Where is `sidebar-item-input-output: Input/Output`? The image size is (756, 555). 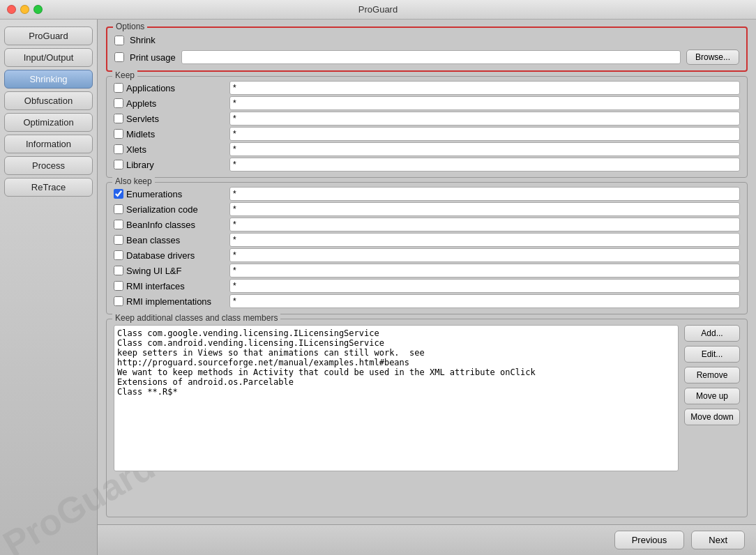 sidebar-item-input-output: Input/Output is located at coordinates (49, 57).